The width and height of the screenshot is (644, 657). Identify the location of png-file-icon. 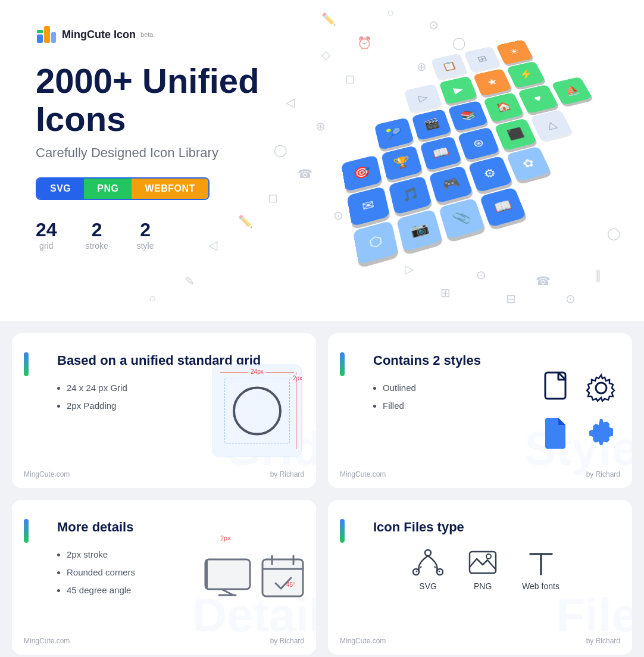
(483, 562).